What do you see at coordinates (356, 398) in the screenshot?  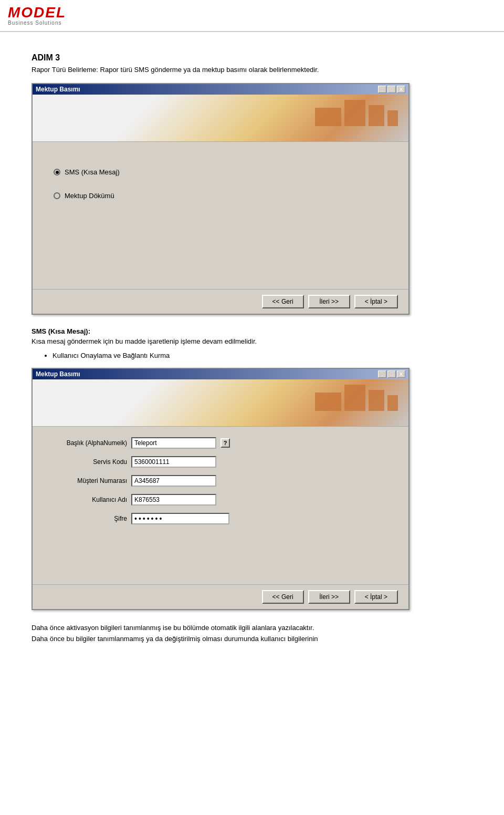 I see `dialog-2-banner-decoration` at bounding box center [356, 398].